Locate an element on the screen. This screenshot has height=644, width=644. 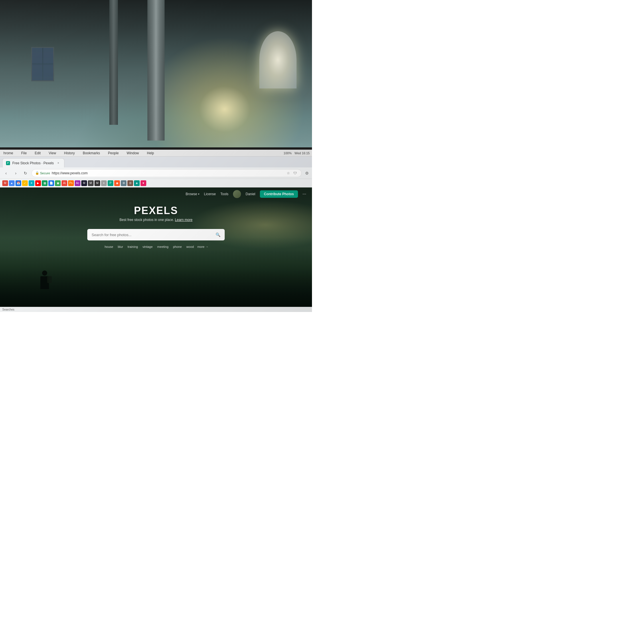
person-silhouette is located at coordinates (45, 282).